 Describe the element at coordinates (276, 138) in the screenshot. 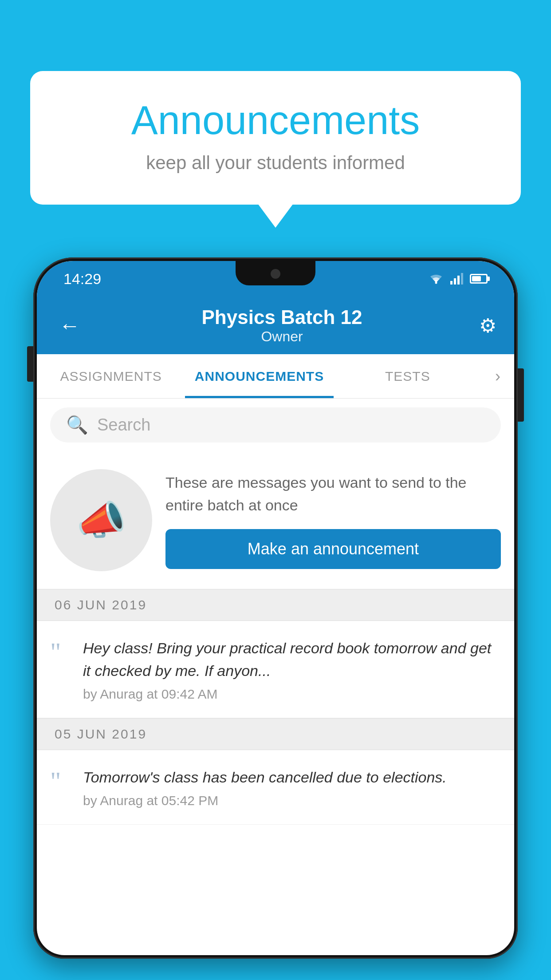

I see `speech-bubble-container: Announcements keep all your students inf…` at that location.